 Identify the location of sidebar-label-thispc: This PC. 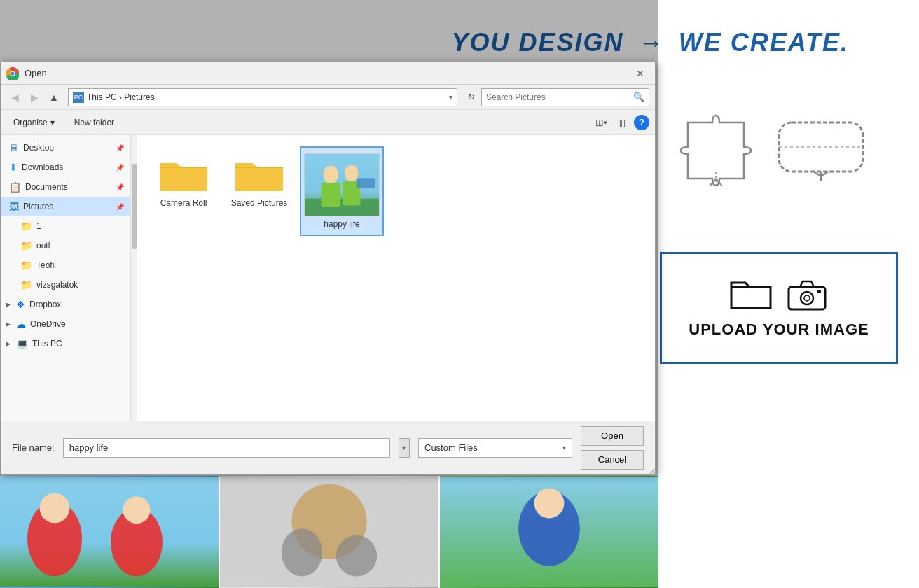
(48, 344).